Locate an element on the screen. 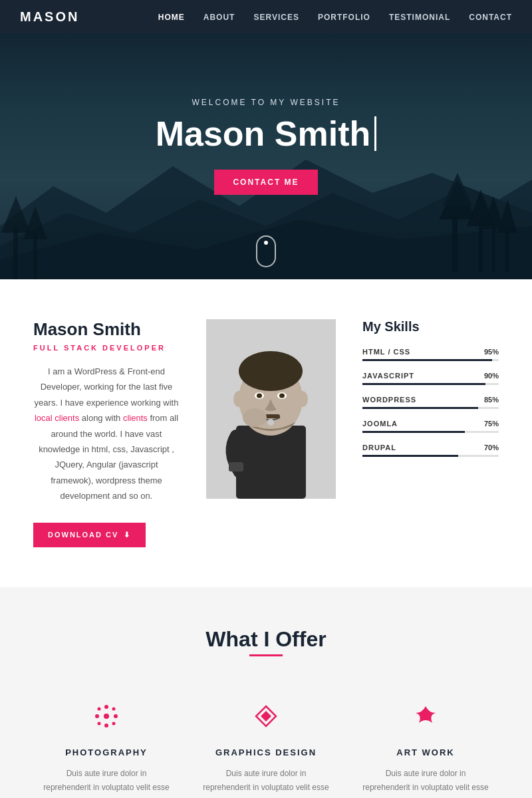  contact-me-button: CONTACT ME is located at coordinates (266, 182).